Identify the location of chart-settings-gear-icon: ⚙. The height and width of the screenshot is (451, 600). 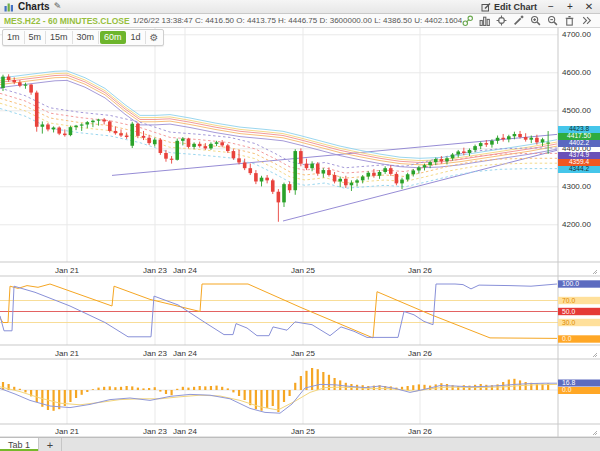
(154, 38).